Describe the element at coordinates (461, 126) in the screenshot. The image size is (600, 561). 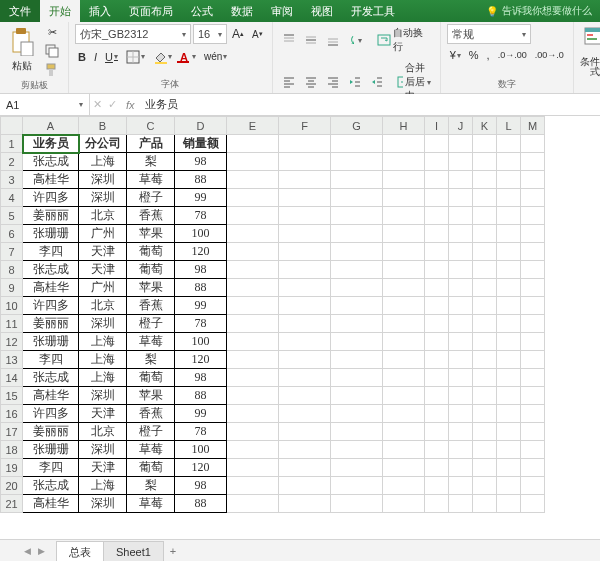
I see `column-header: J` at that location.